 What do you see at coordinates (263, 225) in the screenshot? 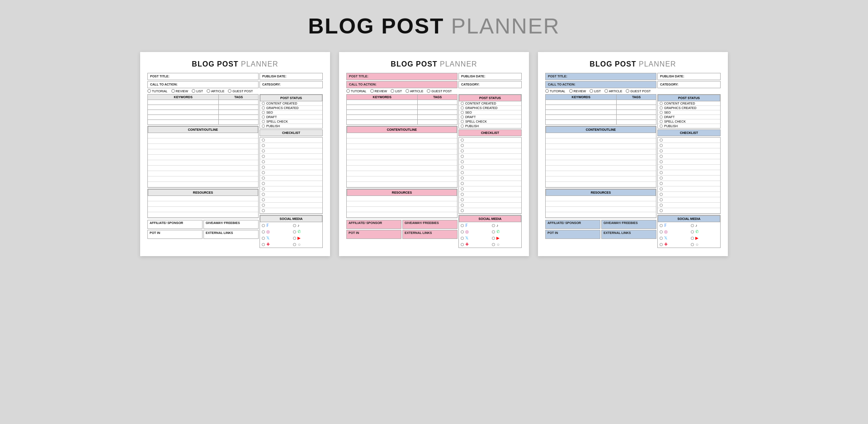
I see `social-fb-check` at bounding box center [263, 225].